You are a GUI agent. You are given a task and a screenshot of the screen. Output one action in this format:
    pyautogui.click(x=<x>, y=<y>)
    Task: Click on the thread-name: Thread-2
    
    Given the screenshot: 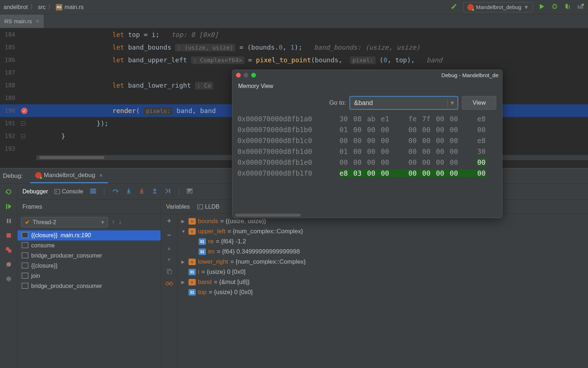 What is the action you would take?
    pyautogui.click(x=44, y=222)
    